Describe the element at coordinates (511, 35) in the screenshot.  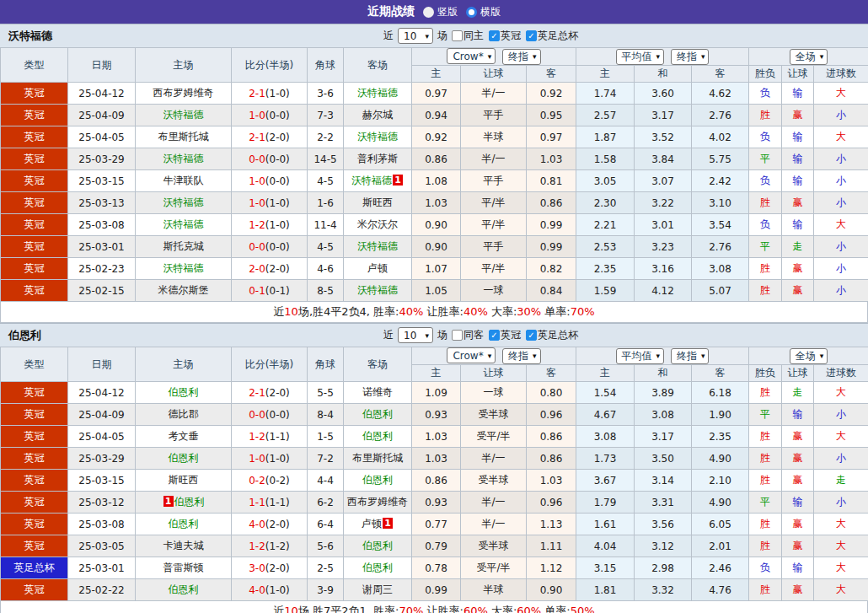
I see `checkbox-label: 英冠` at that location.